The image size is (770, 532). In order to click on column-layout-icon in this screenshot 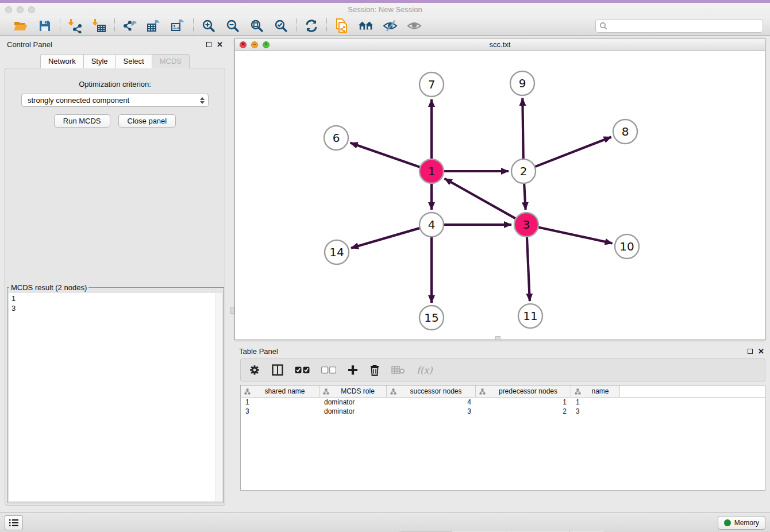, I will do `click(278, 370)`.